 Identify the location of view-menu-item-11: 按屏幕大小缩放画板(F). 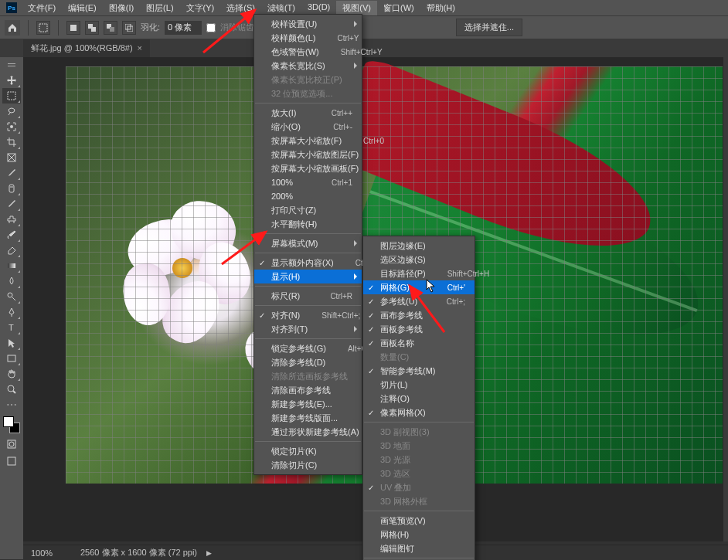
(308, 168).